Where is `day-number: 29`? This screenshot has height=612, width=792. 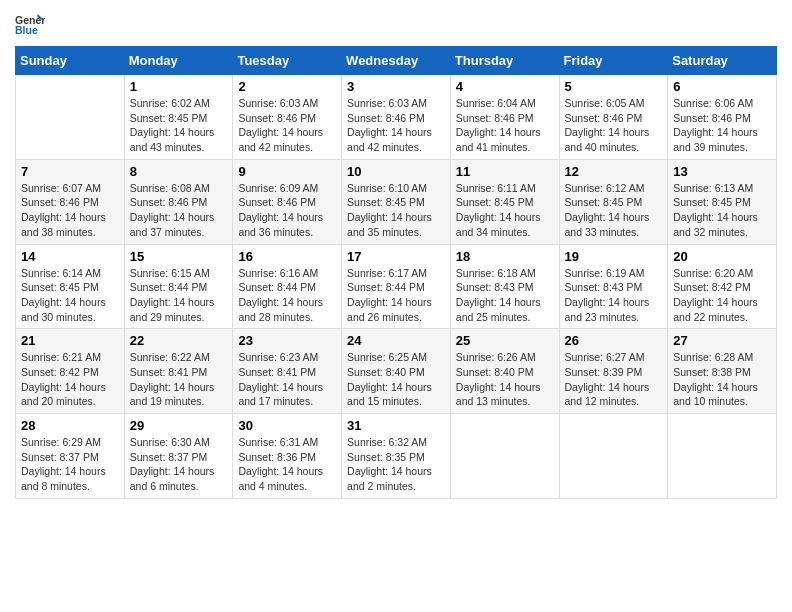
day-number: 29 is located at coordinates (179, 426).